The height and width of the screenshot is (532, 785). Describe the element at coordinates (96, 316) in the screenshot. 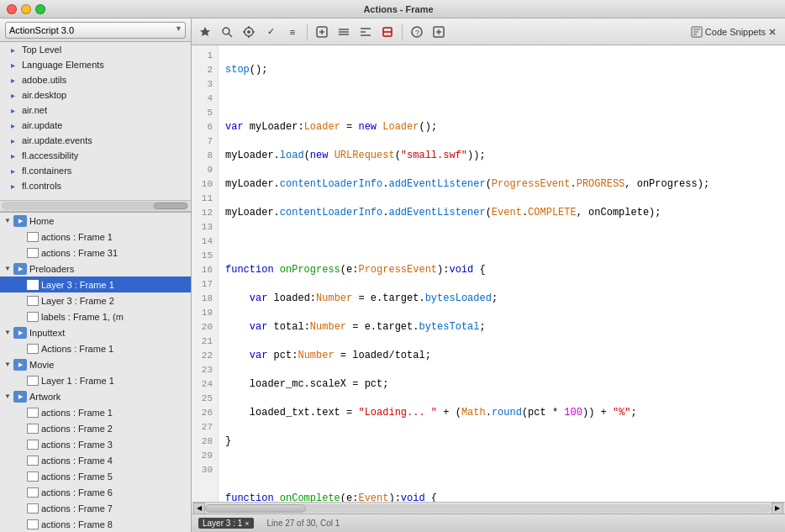

I see `tree-item-labels: labels : Frame 1, (m` at that location.